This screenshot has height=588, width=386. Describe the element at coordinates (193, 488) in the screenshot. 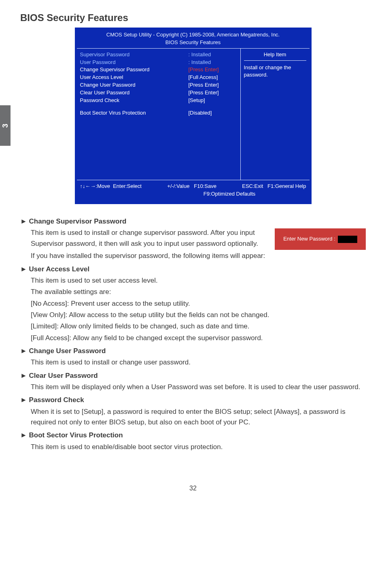

I see `page-number: 32` at that location.